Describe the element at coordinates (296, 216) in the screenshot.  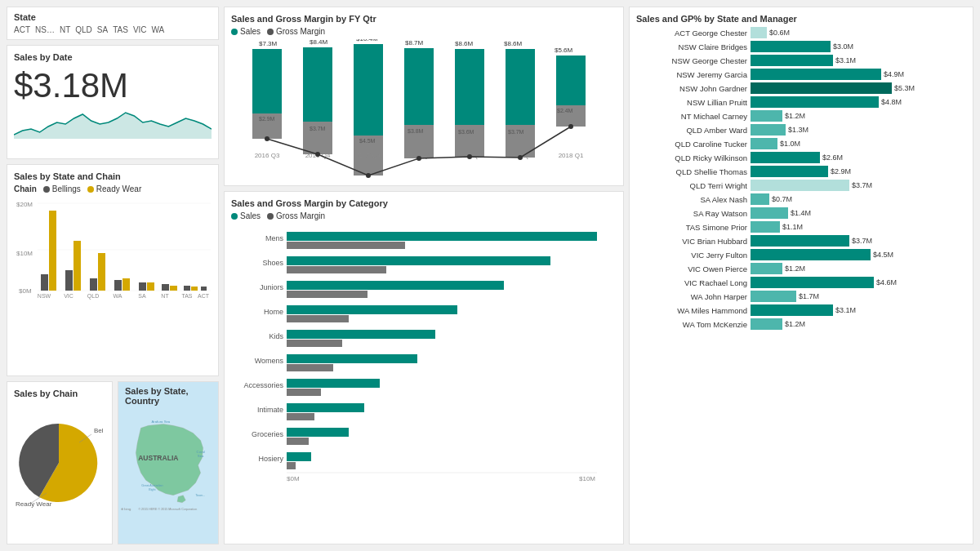
I see `cat-legend-gm: Gross Margin` at that location.